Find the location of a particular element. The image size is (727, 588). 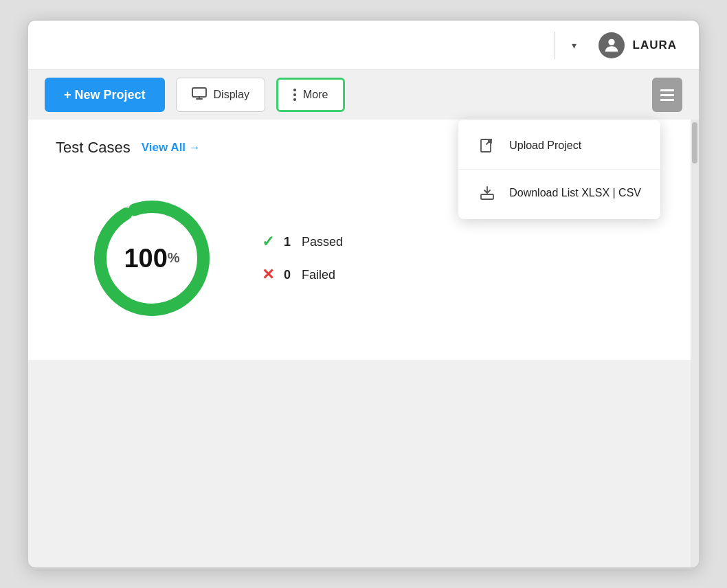

header-divider is located at coordinates (555, 45).